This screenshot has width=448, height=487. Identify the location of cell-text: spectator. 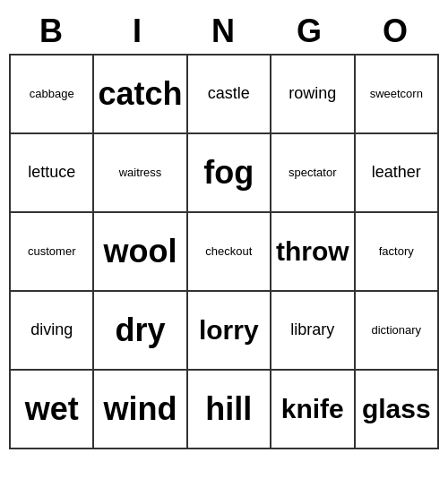
(312, 173).